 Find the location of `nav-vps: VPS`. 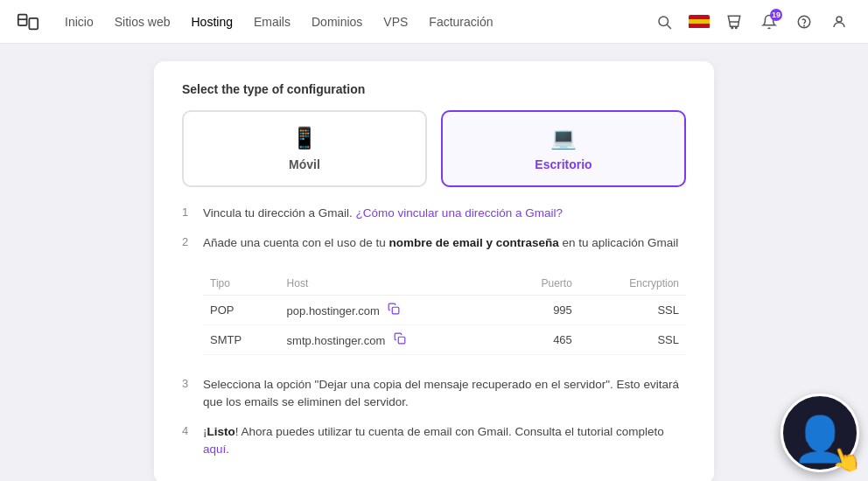

nav-vps: VPS is located at coordinates (396, 22).